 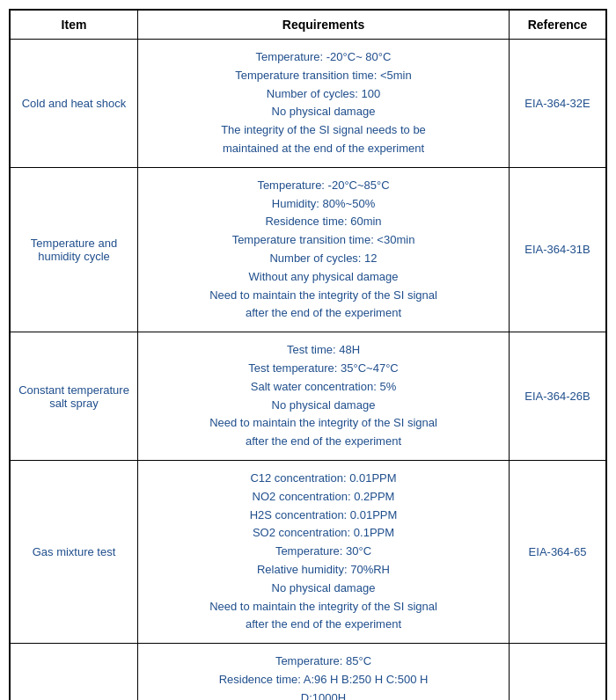 I want to click on table-row: Temperature lifeTemperature: 85°CResiden…, so click(x=308, y=672).